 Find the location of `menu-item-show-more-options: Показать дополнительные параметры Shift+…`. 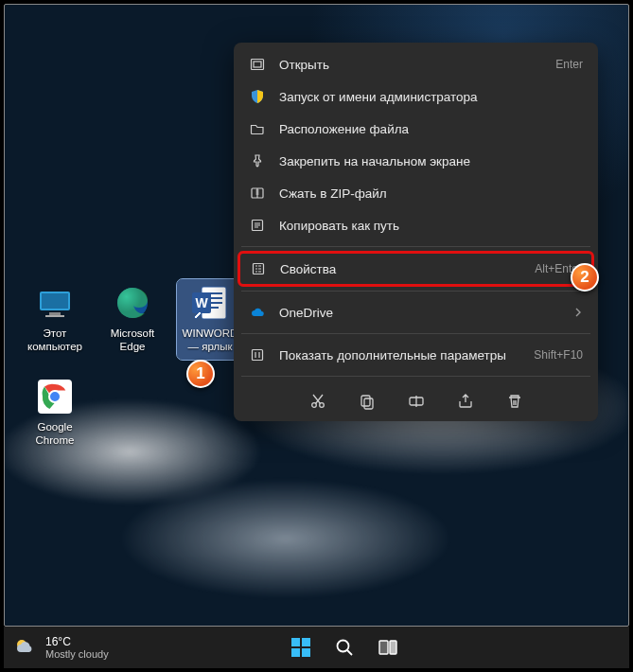

menu-item-show-more-options: Показать дополнительные параметры Shift+… is located at coordinates (416, 355).